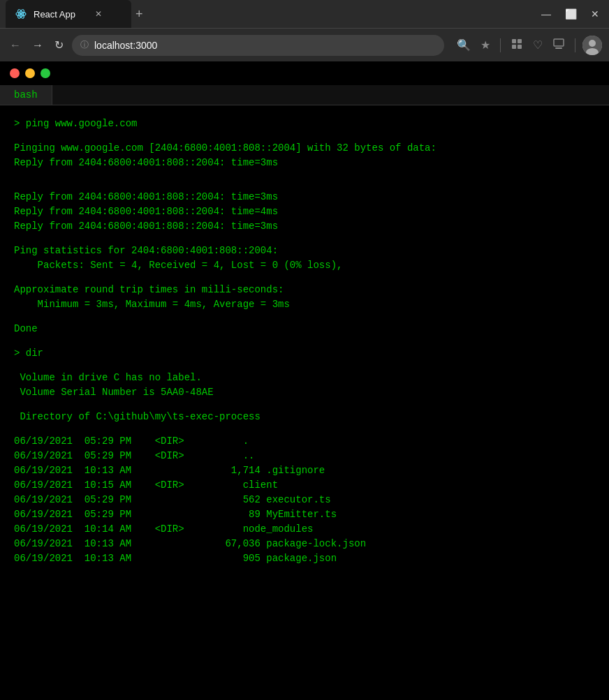 This screenshot has width=609, height=700. Describe the element at coordinates (304, 226) in the screenshot. I see `ping-reply-4: Reply from 2404:6800:4001:808::2004: tim…` at that location.